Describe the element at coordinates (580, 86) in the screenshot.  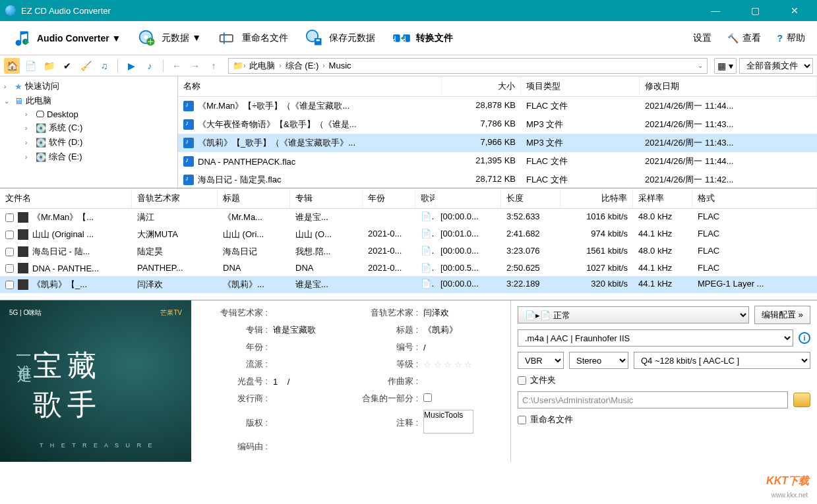
I see `col-type: 项目类型` at that location.